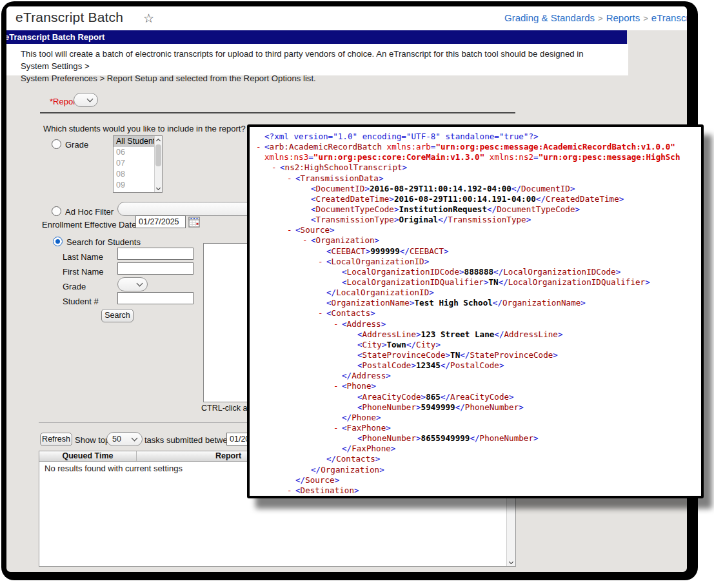  I want to click on tasks-between-label: tasks submitted between, so click(191, 440).